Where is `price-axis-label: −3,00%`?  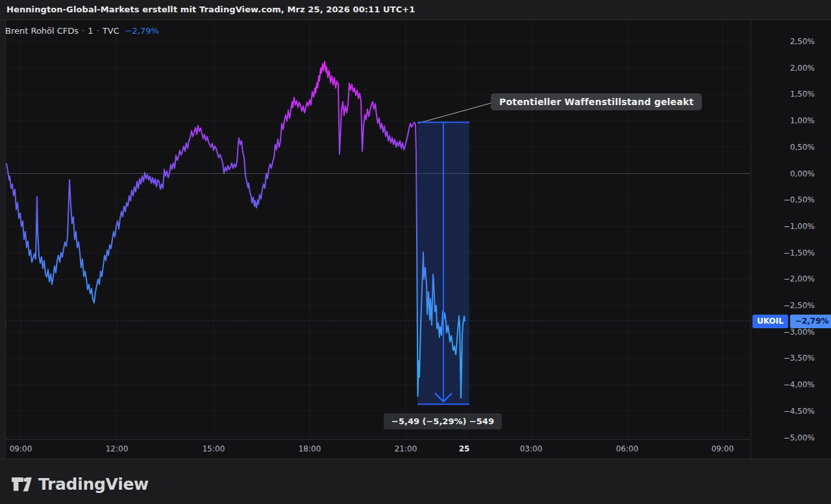 price-axis-label: −3,00% is located at coordinates (799, 332).